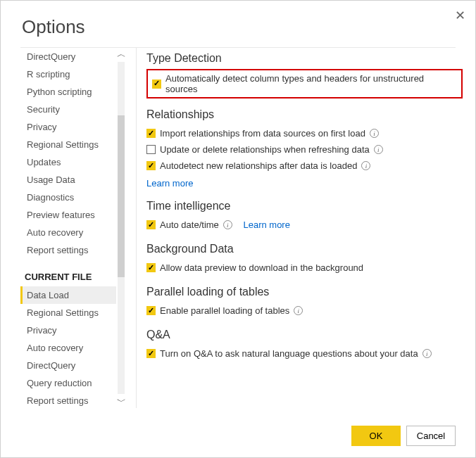 This screenshot has width=476, height=458. What do you see at coordinates (68, 56) in the screenshot?
I see `sidebar-item-directquery: DirectQuery` at bounding box center [68, 56].